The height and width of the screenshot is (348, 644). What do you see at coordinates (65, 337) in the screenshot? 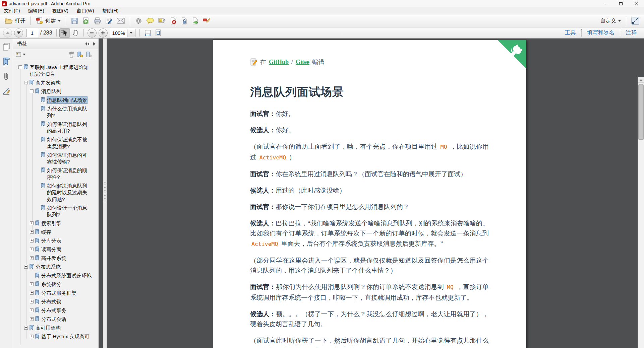
I see `bookmark-label: 基于 Hystrix 实现高可` at bounding box center [65, 337].